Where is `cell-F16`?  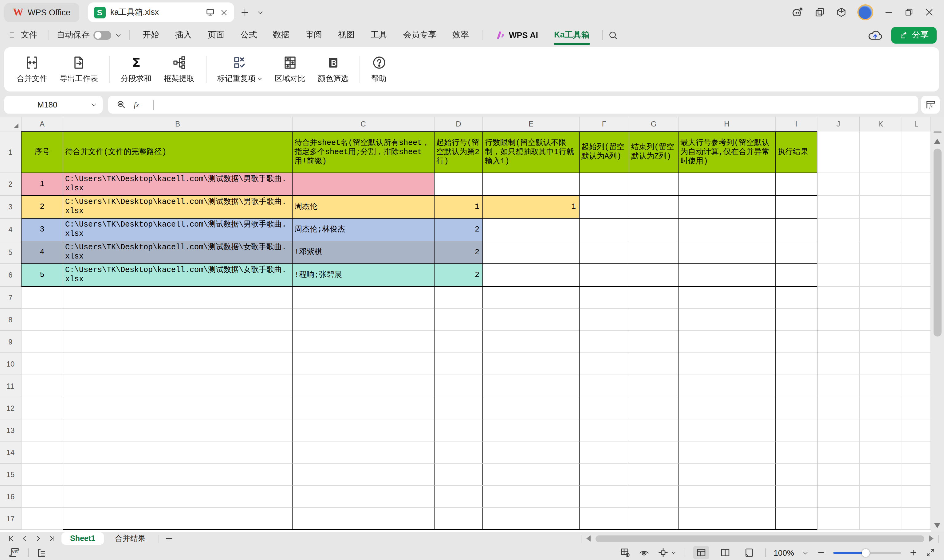
cell-F16 is located at coordinates (605, 497).